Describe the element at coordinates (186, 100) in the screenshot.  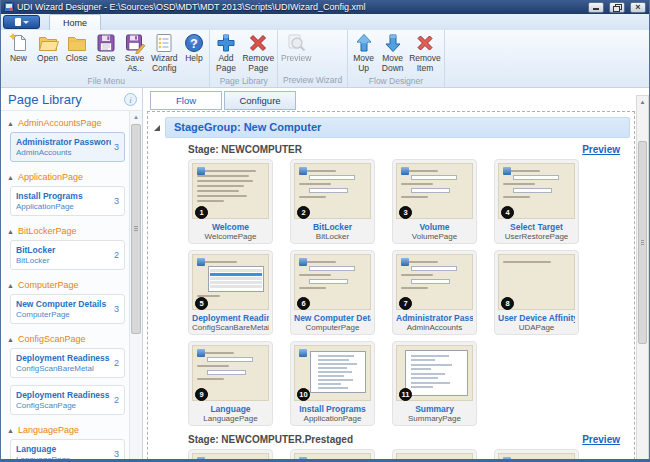
I see `tab-flow: Flow` at that location.